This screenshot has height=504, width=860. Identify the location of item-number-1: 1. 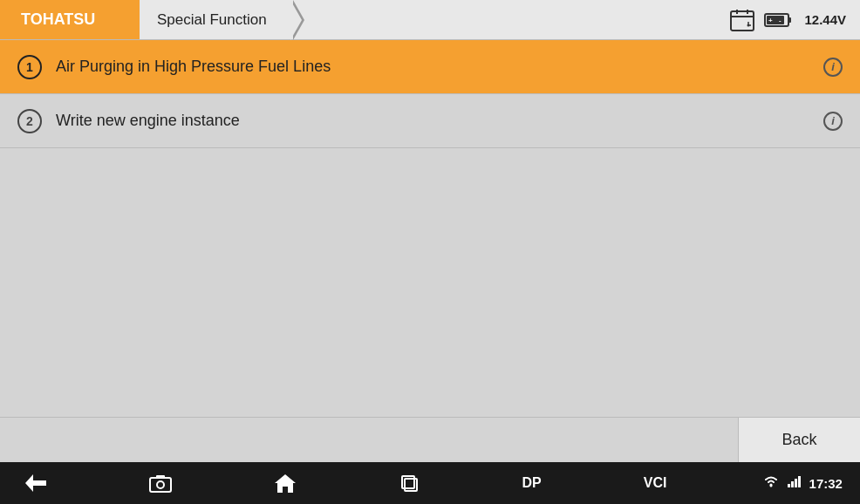
(30, 67).